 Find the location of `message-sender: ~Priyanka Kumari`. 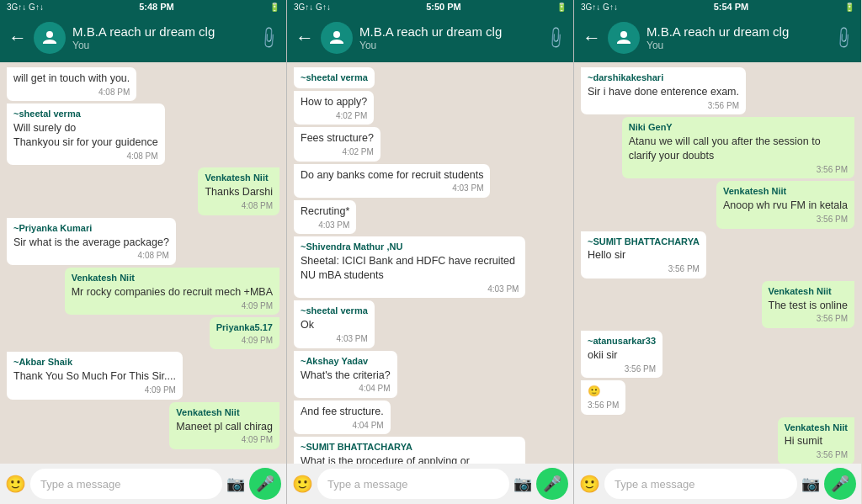

message-sender: ~Priyanka Kumari is located at coordinates (91, 229).